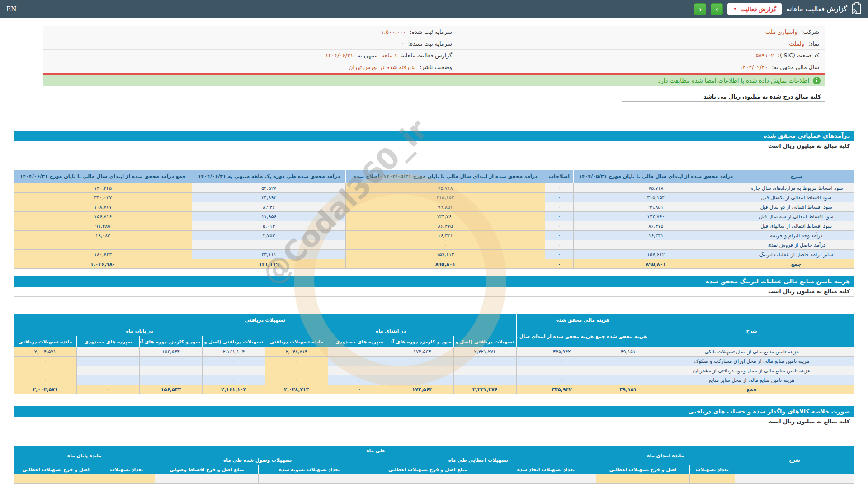 The height and width of the screenshot is (488, 868). Describe the element at coordinates (434, 264) in the screenshot. I see `income-total-row: جمع۸۹۵,۸۰۱۰۸۹۵,۸۰۱۱۳۱,۱۷۹۱,۰۲۶,۹۸۰` at that location.